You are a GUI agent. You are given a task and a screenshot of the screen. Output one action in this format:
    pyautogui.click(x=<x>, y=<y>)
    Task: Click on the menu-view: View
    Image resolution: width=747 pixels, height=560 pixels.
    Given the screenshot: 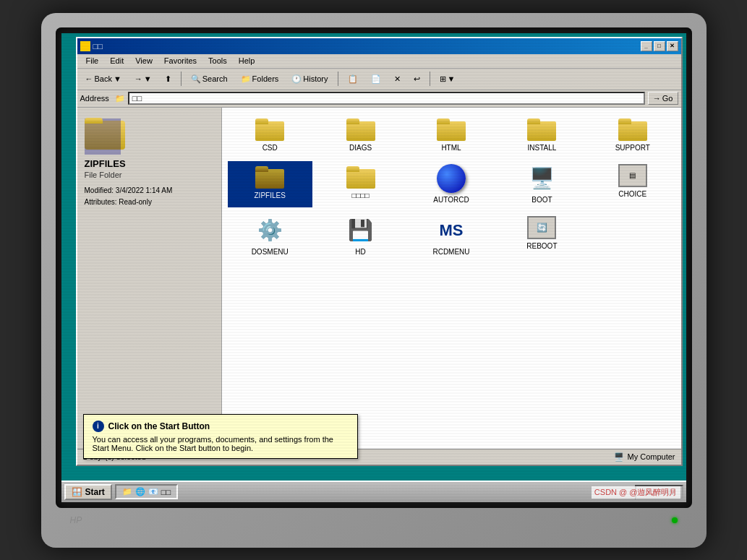 What is the action you would take?
    pyautogui.click(x=144, y=61)
    